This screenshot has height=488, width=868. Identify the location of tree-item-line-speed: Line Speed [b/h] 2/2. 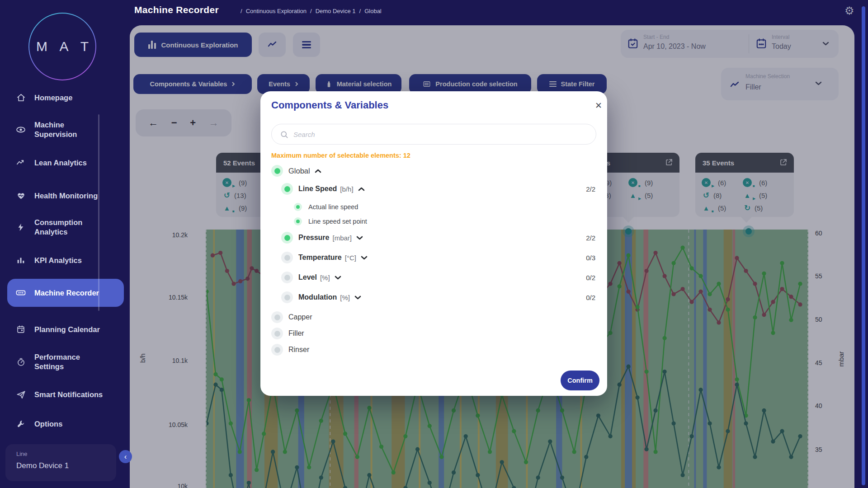
(434, 189).